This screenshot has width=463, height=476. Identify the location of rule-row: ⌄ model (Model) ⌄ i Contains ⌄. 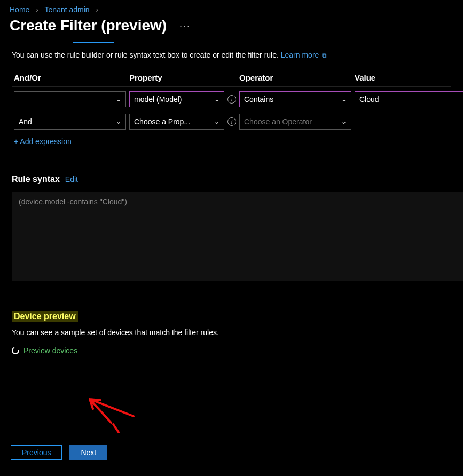
(232, 98).